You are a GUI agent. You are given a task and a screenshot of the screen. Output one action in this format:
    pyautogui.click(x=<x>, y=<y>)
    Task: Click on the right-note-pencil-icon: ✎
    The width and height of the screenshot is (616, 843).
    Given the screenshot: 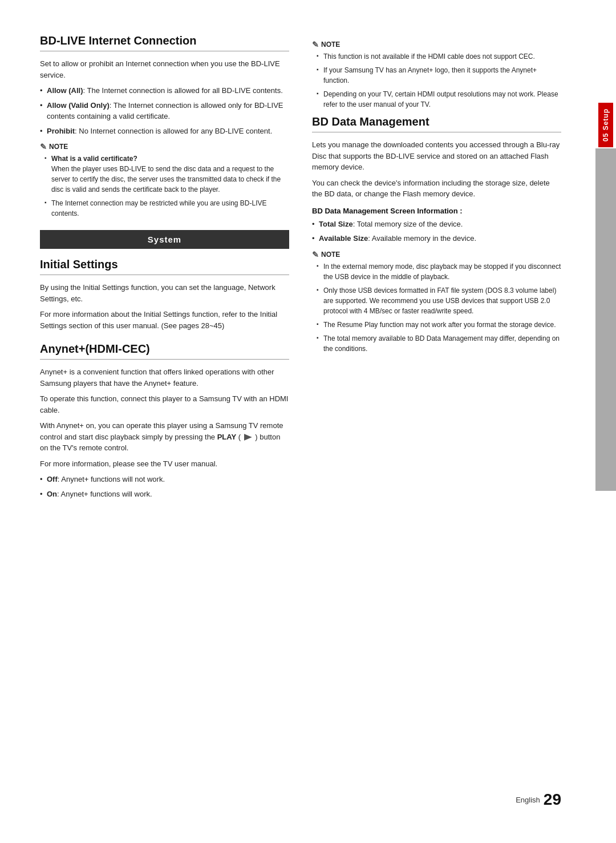 What is the action you would take?
    pyautogui.click(x=315, y=45)
    